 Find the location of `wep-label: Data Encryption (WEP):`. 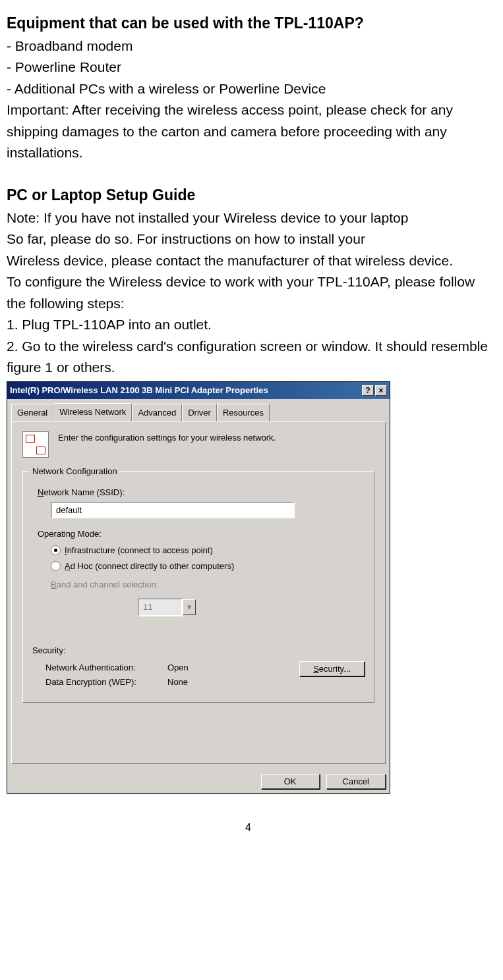

wep-label: Data Encryption (WEP): is located at coordinates (107, 682).